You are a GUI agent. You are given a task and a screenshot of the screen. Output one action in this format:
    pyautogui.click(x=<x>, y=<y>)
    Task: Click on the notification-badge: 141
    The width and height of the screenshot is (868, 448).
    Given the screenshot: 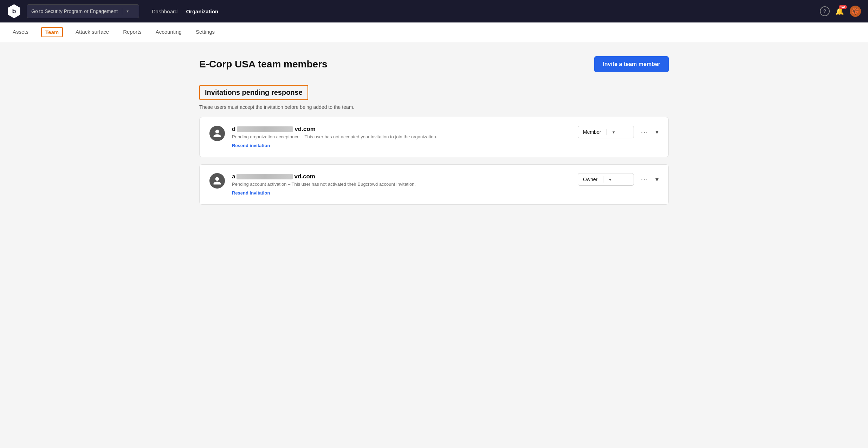 What is the action you would take?
    pyautogui.click(x=843, y=7)
    